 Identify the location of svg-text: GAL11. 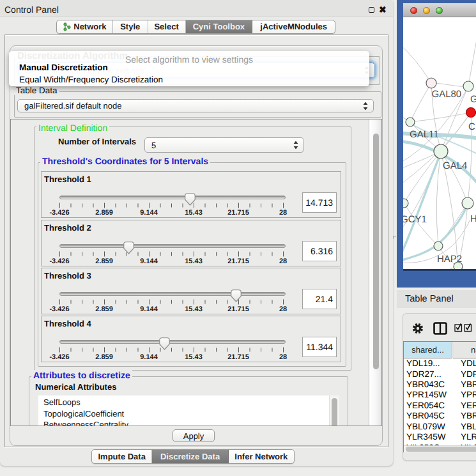
(424, 134).